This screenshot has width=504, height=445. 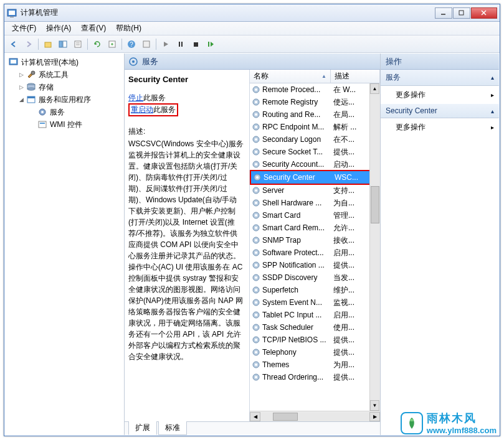 What do you see at coordinates (375, 247) in the screenshot?
I see `vertical-scrollbar: ▲ ▼` at bounding box center [375, 247].